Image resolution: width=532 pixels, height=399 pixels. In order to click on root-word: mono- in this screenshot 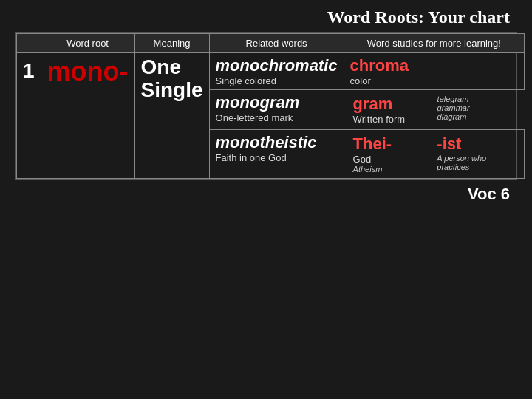, I will do `click(87, 116)`.